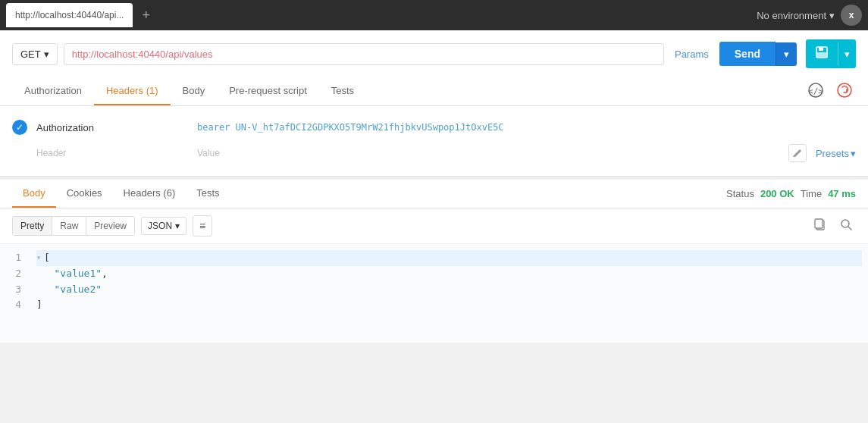  I want to click on tab-tests: Tests, so click(343, 91).